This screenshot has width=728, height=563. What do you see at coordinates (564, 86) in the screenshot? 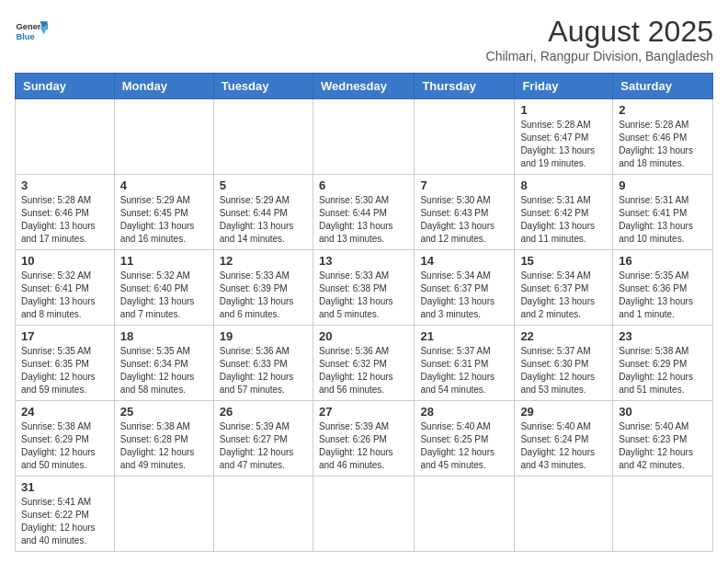
I see `day-header-friday: Friday` at bounding box center [564, 86].